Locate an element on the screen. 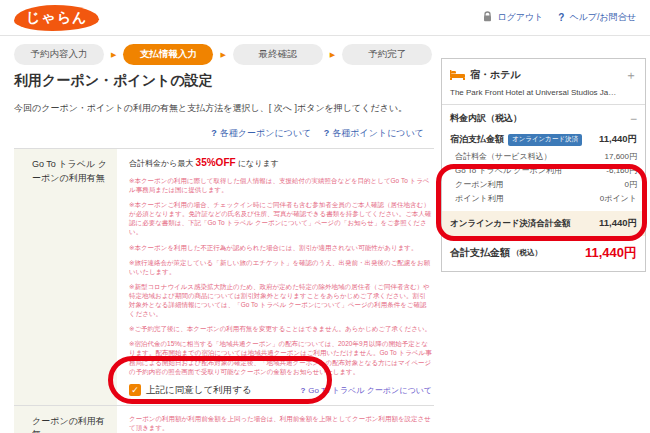 The width and height of the screenshot is (650, 433). agree-checkbox: ✓ is located at coordinates (135, 390).